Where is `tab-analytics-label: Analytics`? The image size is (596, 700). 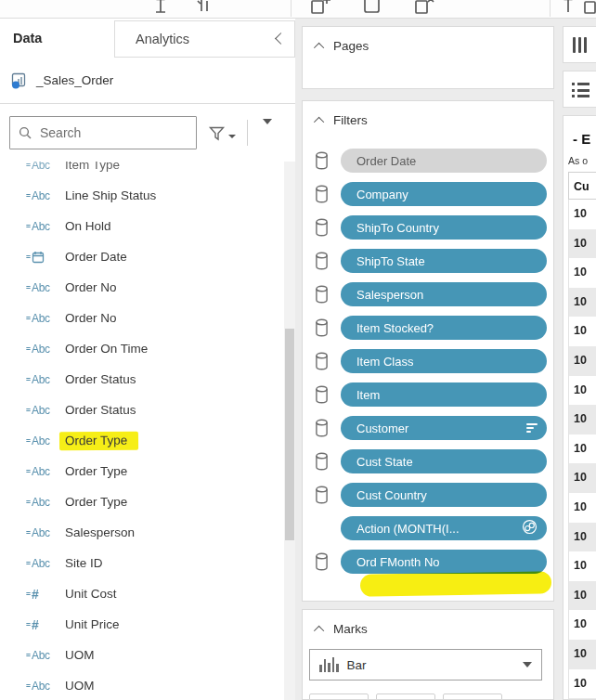 tab-analytics-label: Analytics is located at coordinates (162, 39).